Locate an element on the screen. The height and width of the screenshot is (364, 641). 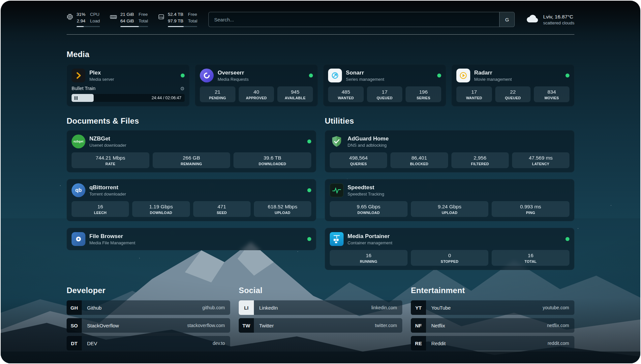
stackoverflow-icon: SO is located at coordinates (74, 325).